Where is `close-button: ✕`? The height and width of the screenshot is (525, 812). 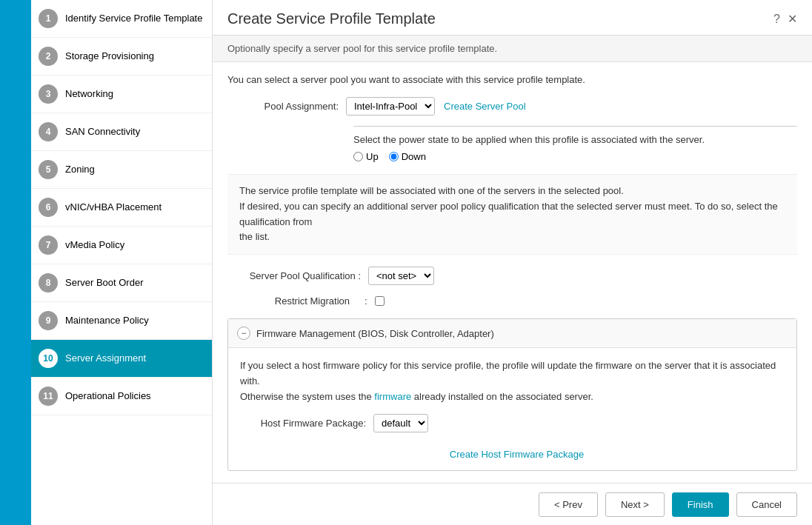
close-button: ✕ is located at coordinates (793, 19).